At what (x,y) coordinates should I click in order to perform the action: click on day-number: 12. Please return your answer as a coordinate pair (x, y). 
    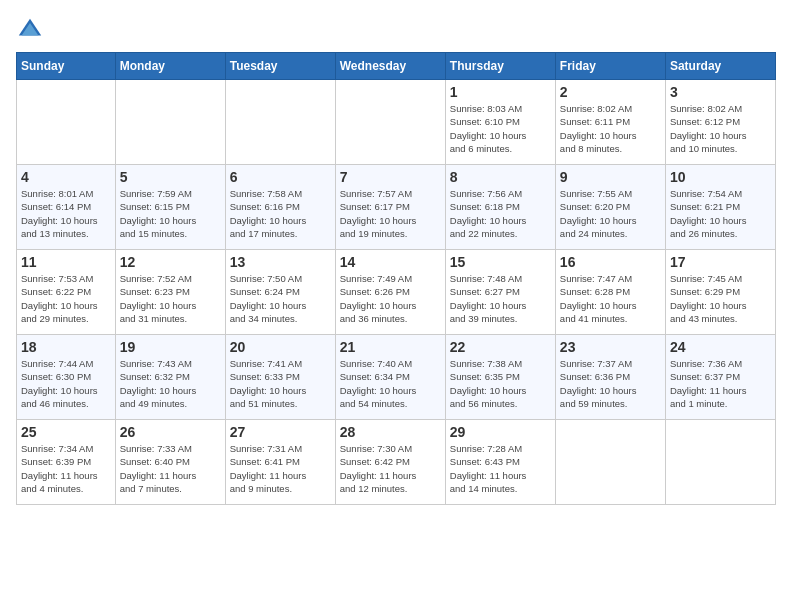
    Looking at the image, I should click on (170, 262).